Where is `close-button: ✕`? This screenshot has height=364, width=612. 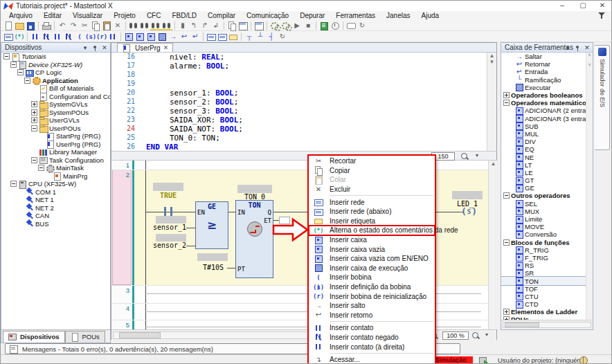 close-button: ✕ is located at coordinates (602, 6).